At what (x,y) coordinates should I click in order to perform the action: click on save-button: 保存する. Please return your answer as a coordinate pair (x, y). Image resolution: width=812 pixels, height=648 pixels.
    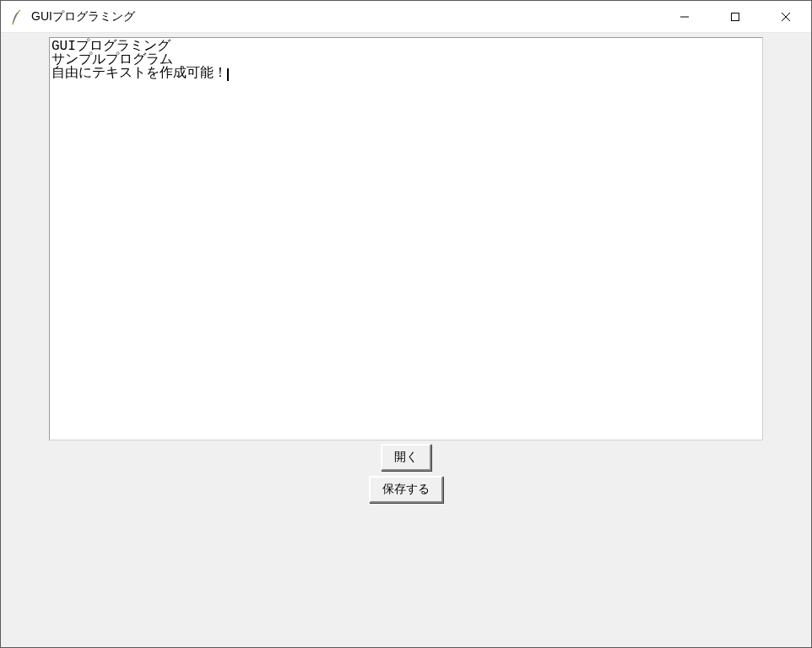
    Looking at the image, I should click on (406, 489).